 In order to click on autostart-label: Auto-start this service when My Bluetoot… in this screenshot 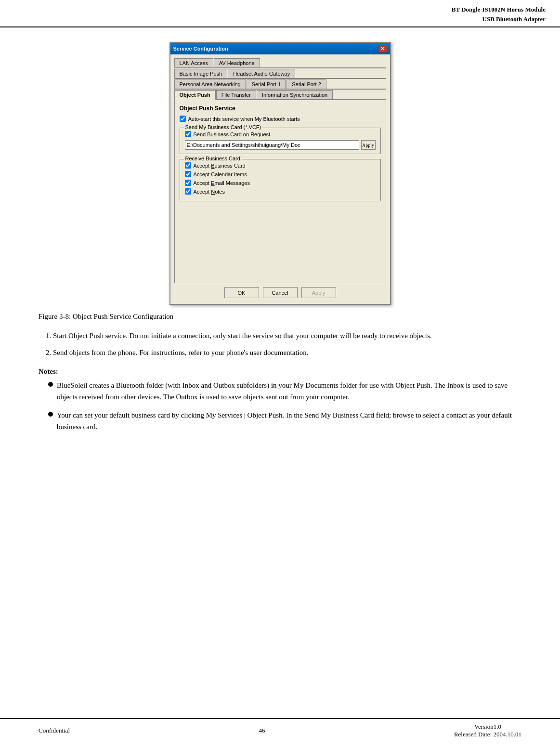, I will do `click(244, 119)`.